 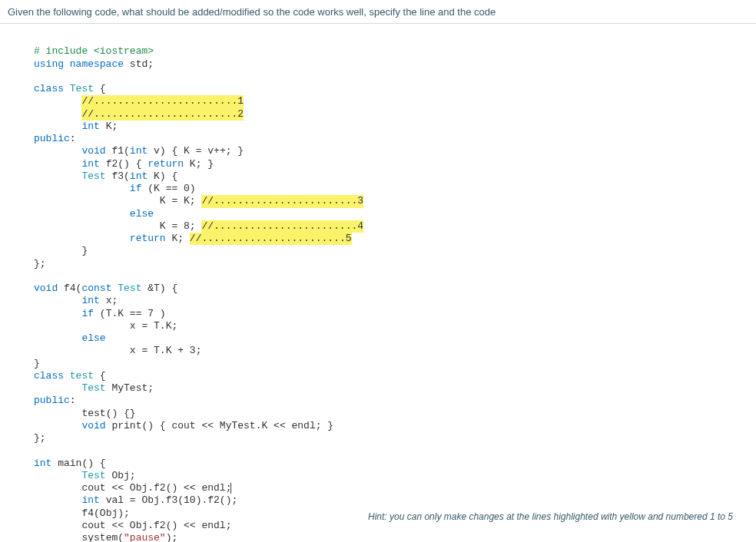 I want to click on int-kw-2: int, so click(x=91, y=164).